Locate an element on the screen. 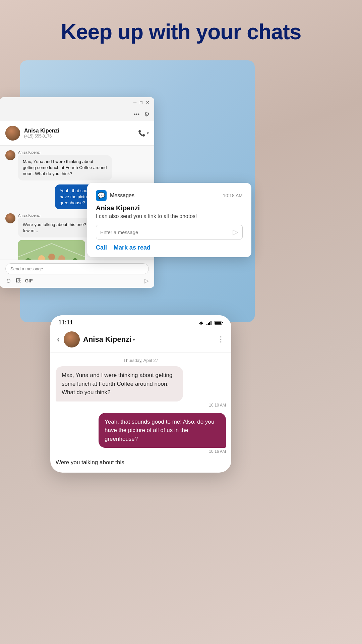 Image resolution: width=362 pixels, height=644 pixels. mobile-messages: Max, Yuna and I were thinking about gett… is located at coordinates (141, 410).